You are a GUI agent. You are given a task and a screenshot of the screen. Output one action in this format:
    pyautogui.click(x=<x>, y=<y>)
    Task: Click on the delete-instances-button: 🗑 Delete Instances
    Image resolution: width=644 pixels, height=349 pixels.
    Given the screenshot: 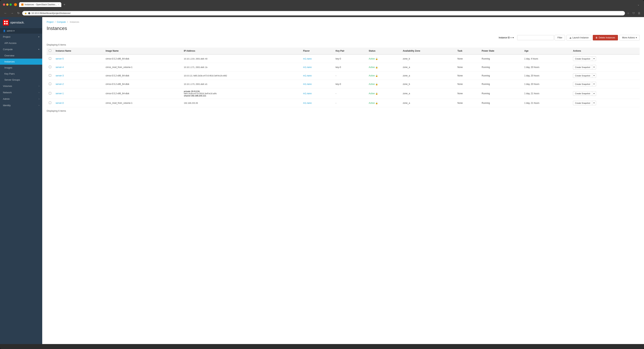 What is the action you would take?
    pyautogui.click(x=605, y=38)
    